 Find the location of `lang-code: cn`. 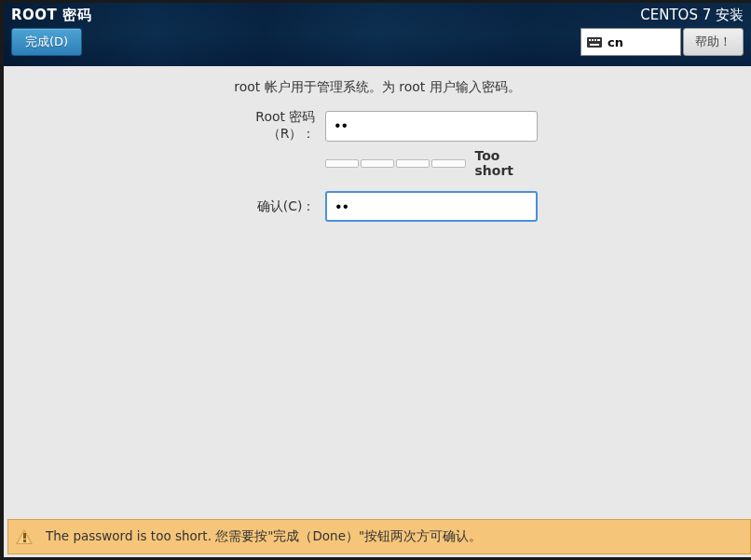

lang-code: cn is located at coordinates (615, 43).